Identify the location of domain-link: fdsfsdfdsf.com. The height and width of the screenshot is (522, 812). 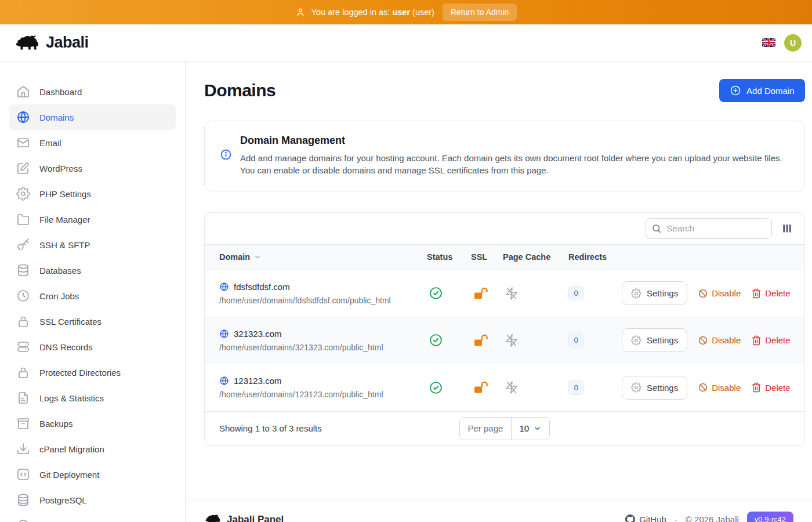
(262, 287).